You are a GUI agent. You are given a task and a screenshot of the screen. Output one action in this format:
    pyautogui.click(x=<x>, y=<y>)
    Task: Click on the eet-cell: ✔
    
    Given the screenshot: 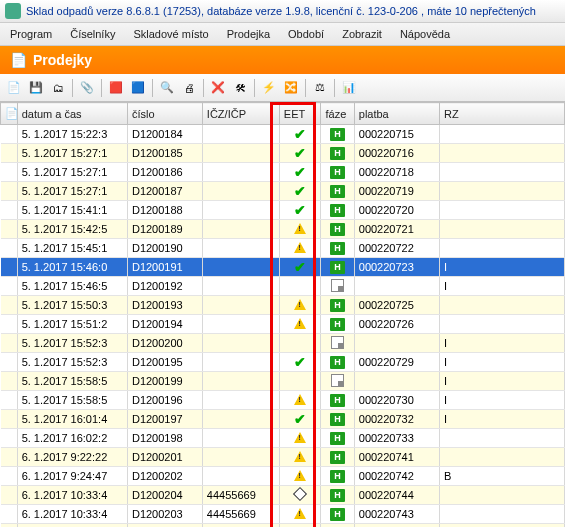 What is the action you would take?
    pyautogui.click(x=300, y=172)
    